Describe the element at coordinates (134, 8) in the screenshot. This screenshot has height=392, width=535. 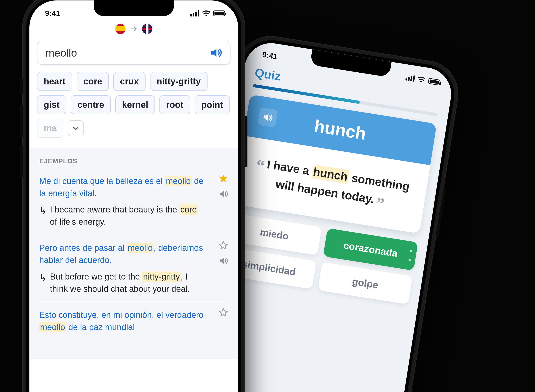
I see `device-notch` at that location.